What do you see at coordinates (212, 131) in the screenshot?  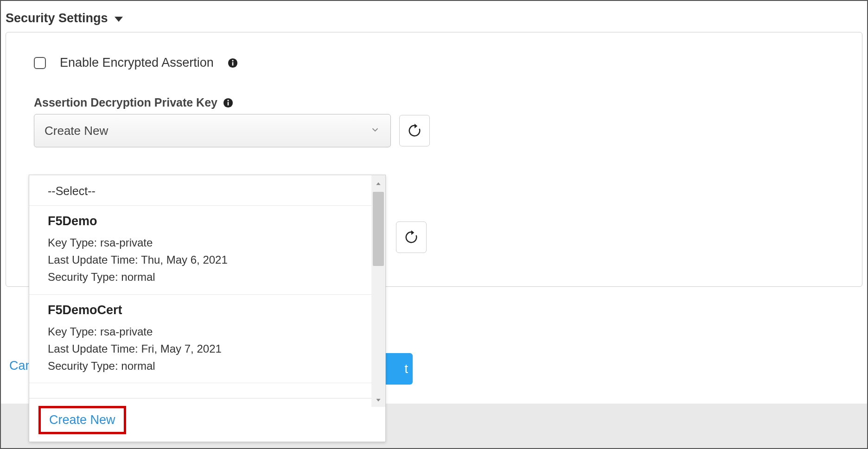 I see `private-key-select: Create New` at bounding box center [212, 131].